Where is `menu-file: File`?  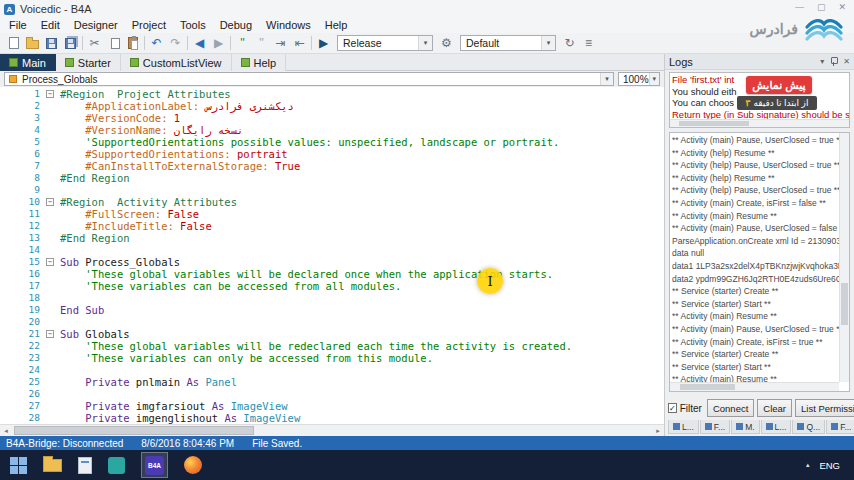 menu-file: File is located at coordinates (18, 26).